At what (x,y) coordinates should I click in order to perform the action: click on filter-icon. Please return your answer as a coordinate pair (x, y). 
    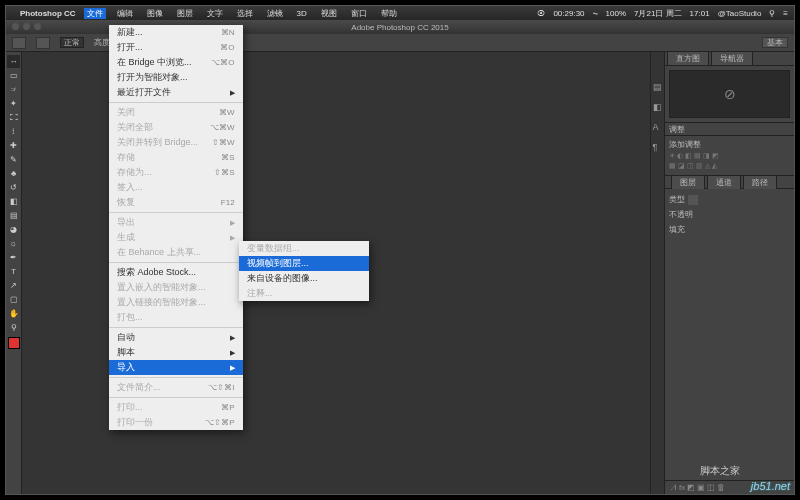
    Looking at the image, I should click on (693, 200).